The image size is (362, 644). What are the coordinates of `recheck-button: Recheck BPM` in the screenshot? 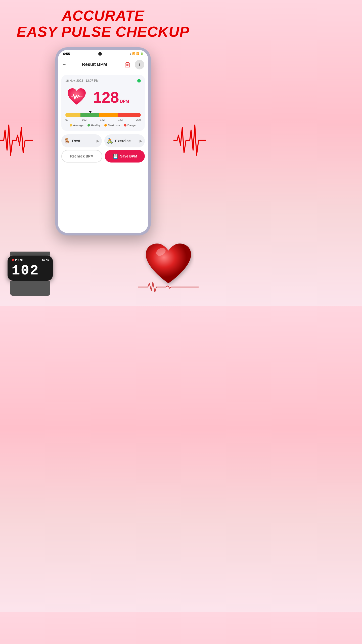 It's located at (82, 156).